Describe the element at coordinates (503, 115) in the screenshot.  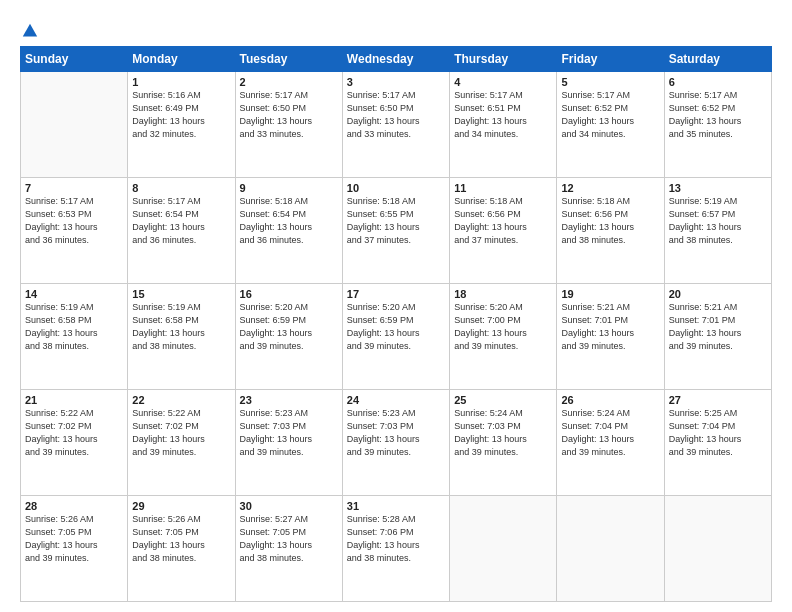
I see `day-detail: Sunrise: 5:17 AM Sunset: 6:51 PM Dayligh…` at that location.